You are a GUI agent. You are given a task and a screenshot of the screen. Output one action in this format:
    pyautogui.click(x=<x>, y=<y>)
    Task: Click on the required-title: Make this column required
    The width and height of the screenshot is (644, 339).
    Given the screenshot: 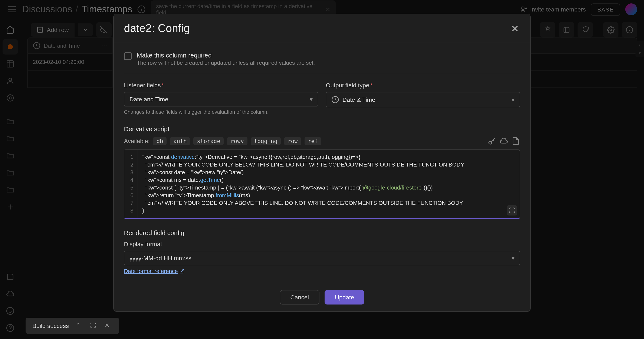 What is the action you would take?
    pyautogui.click(x=226, y=55)
    